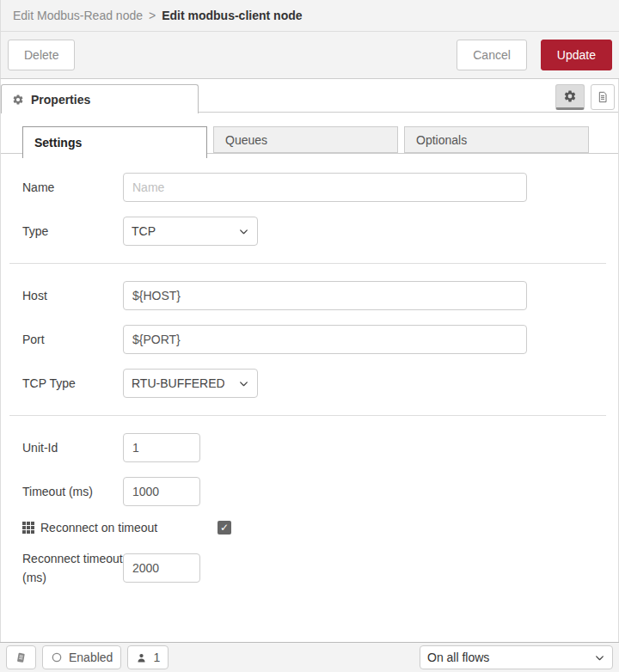 The image size is (619, 672). What do you see at coordinates (72, 339) in the screenshot?
I see `port-label: Port` at bounding box center [72, 339].